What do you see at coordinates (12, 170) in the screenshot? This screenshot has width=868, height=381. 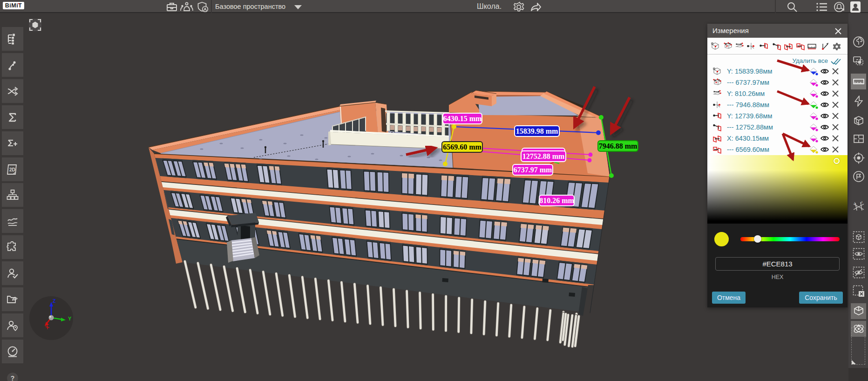 I see `svg-text: 2D` at bounding box center [12, 170].